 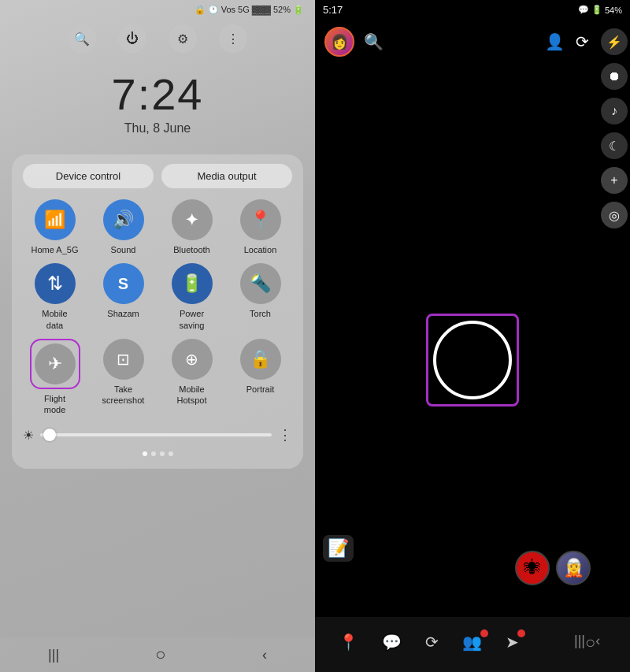 What do you see at coordinates (348, 642) in the screenshot?
I see `location-nav-icon: 📍` at bounding box center [348, 642].